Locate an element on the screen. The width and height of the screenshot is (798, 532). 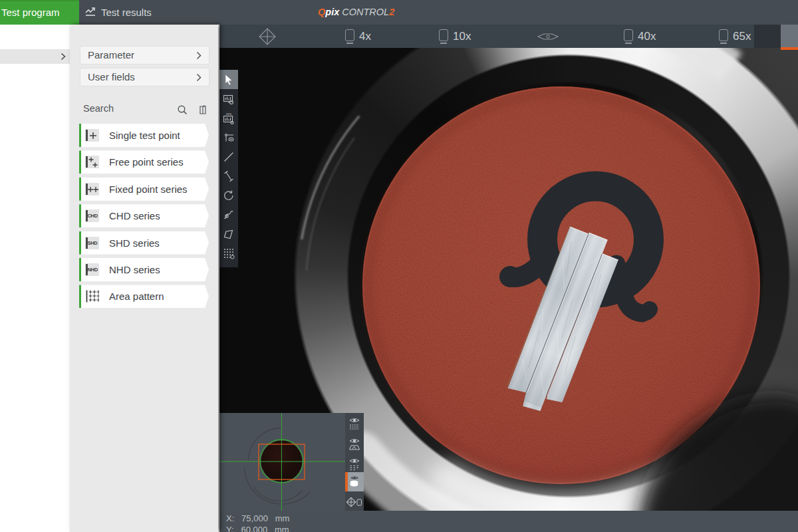
svg-text: HRS is located at coordinates (229, 114).